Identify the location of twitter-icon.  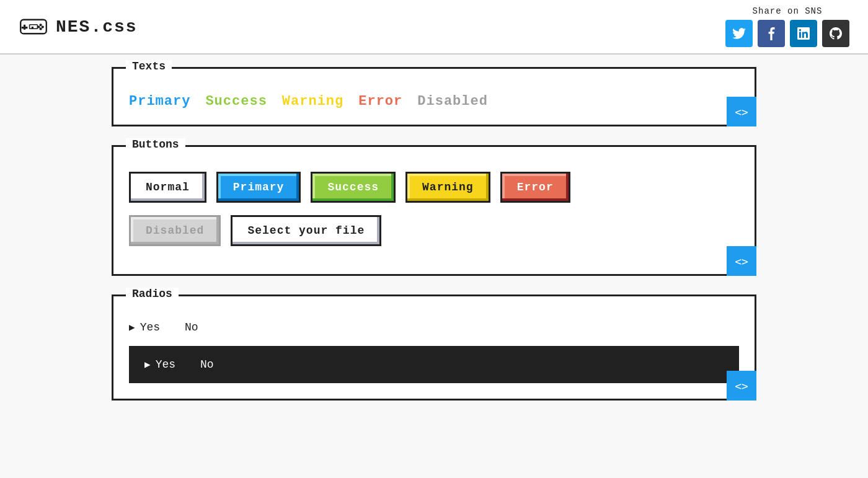
(739, 33).